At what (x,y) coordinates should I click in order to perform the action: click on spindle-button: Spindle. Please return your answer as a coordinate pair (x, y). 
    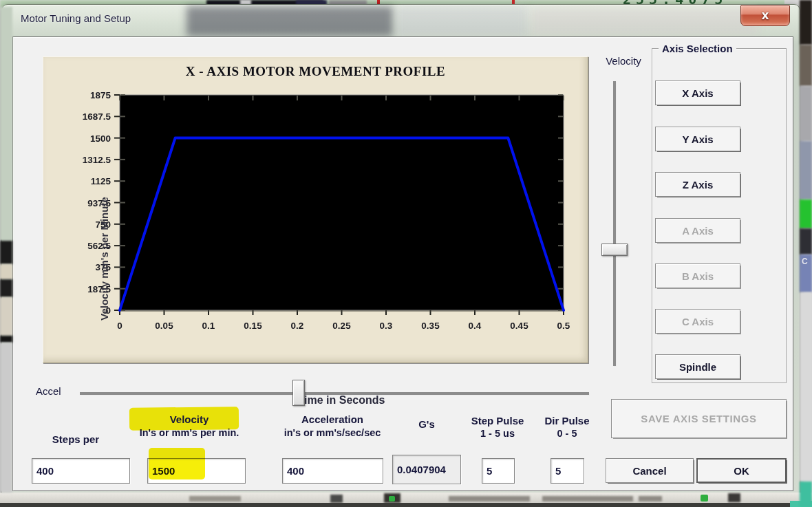
    Looking at the image, I should click on (698, 367).